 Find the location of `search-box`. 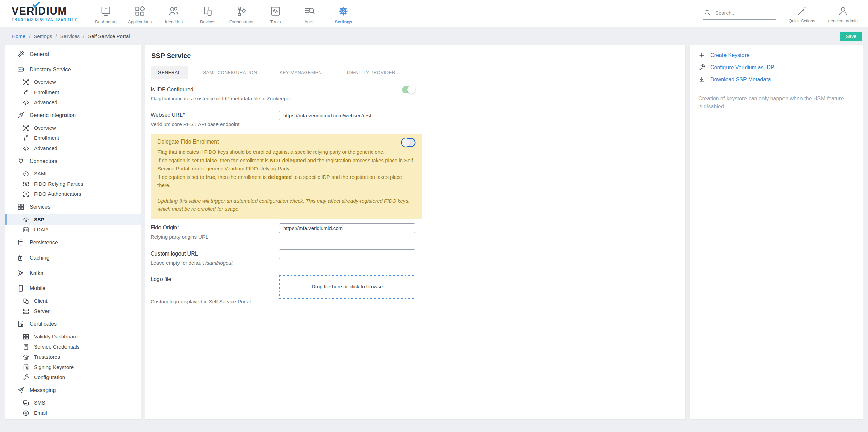

search-box is located at coordinates (739, 14).